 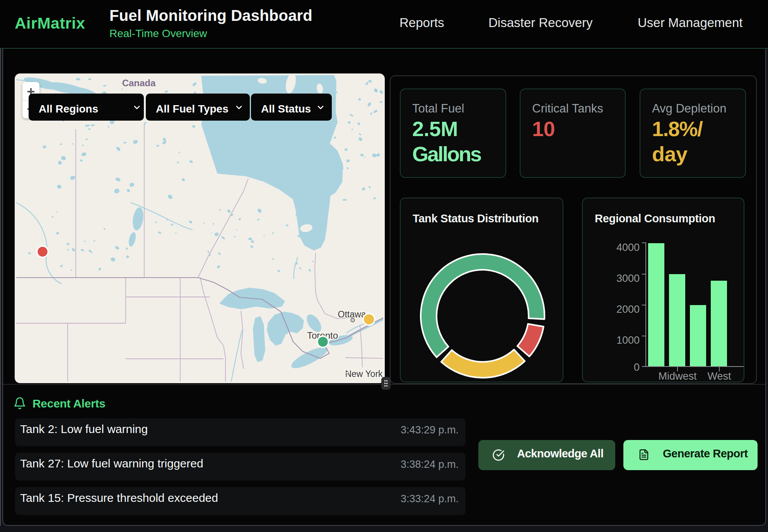 What do you see at coordinates (678, 376) in the screenshot?
I see `svg-text: Midwest` at bounding box center [678, 376].